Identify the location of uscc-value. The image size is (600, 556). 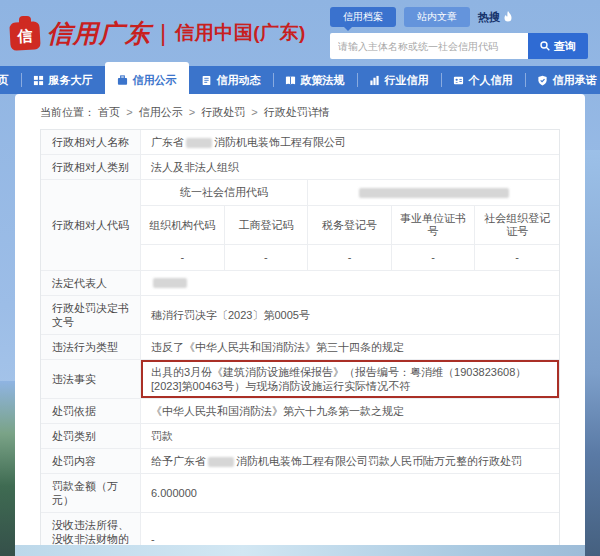
(434, 192).